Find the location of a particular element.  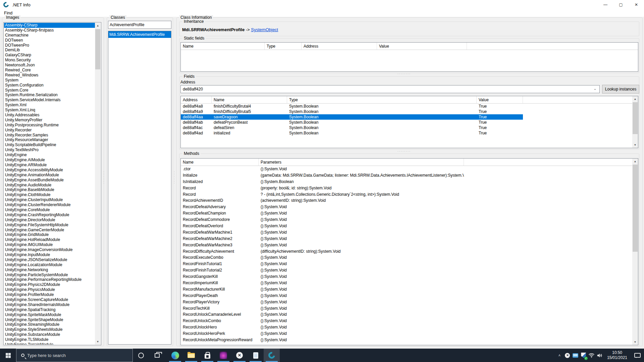

list-item: UnityEngine.PerformanceReportingModule is located at coordinates (50, 280).